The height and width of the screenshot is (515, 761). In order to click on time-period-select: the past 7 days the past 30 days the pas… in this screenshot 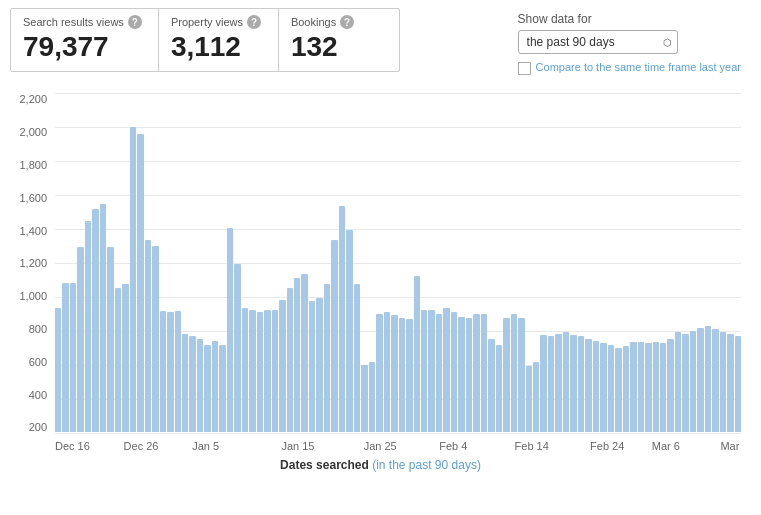, I will do `click(598, 42)`.